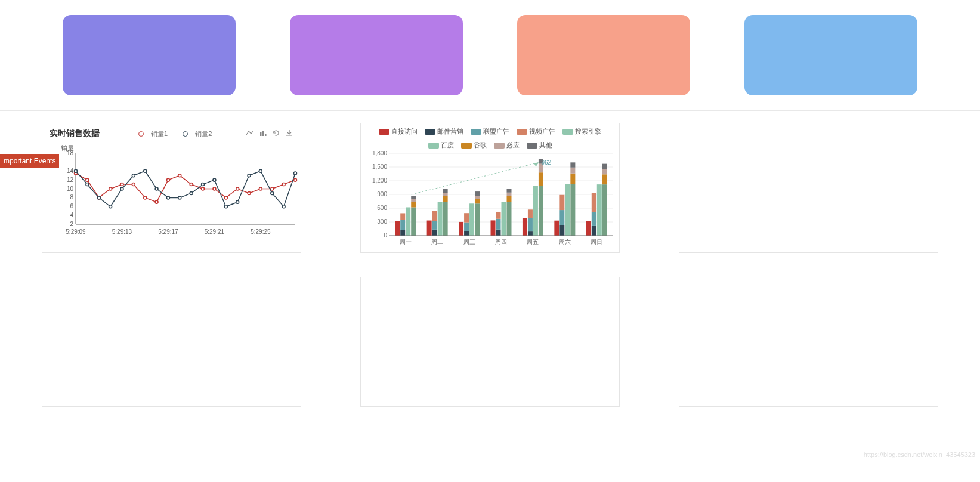  Describe the element at coordinates (441, 146) in the screenshot. I see `legend-baidu: 百度` at that location.